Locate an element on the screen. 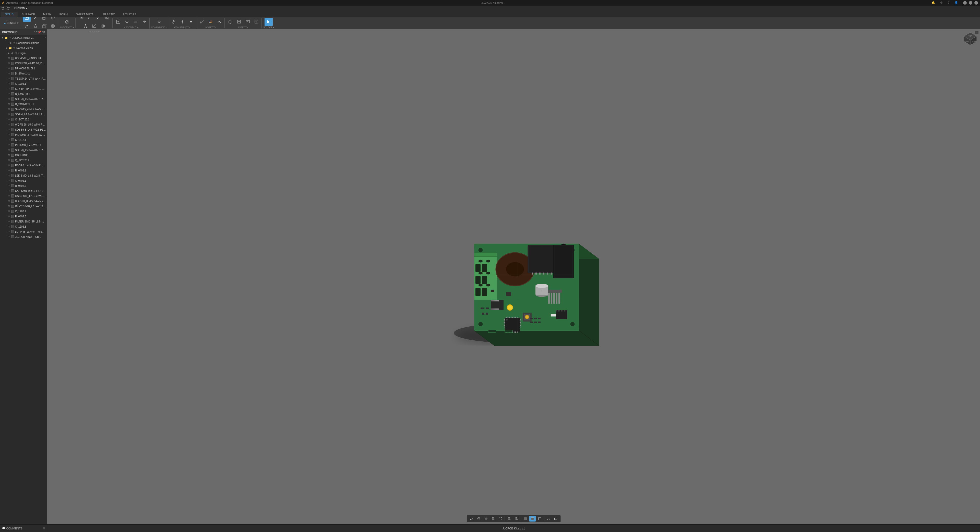  insert-label: INSERT ▾ is located at coordinates (243, 27).